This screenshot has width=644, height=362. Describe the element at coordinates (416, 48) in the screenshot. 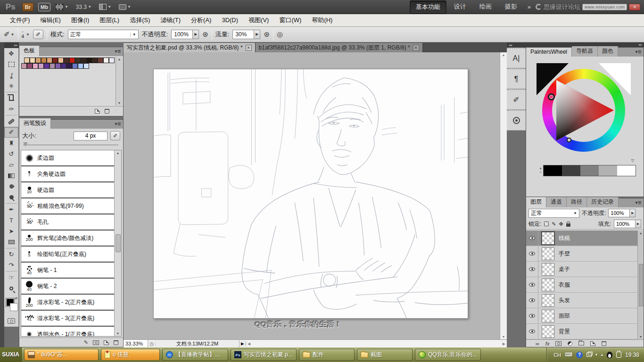

I see `close-tab-icon: ✕` at that location.